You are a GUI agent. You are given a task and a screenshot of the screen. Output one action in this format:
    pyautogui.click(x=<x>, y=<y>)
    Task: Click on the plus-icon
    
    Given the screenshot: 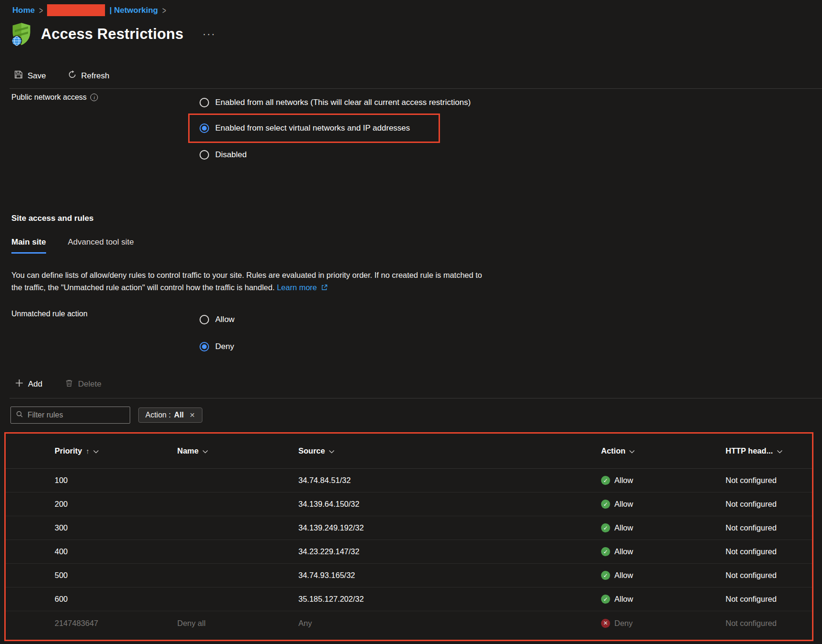 What is the action you would take?
    pyautogui.click(x=19, y=384)
    